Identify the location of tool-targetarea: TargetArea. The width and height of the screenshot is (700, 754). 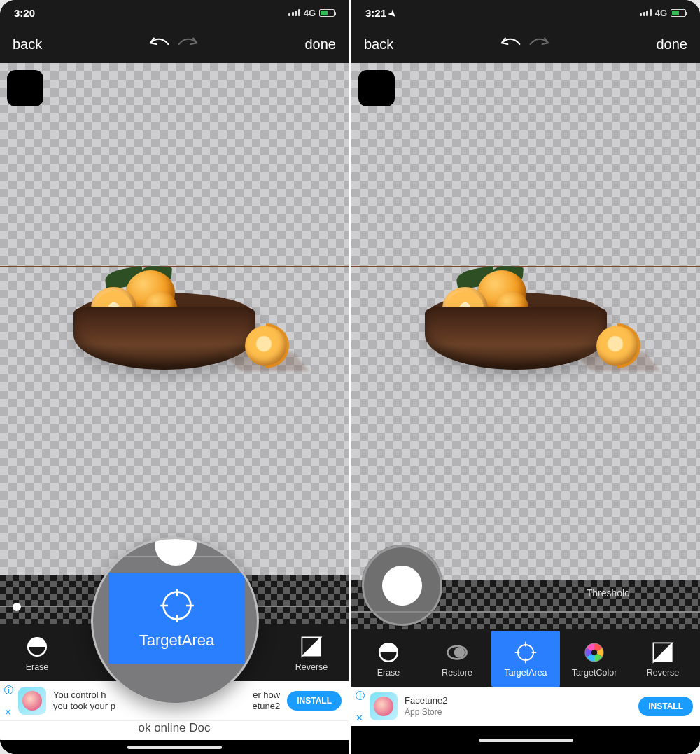
(526, 659).